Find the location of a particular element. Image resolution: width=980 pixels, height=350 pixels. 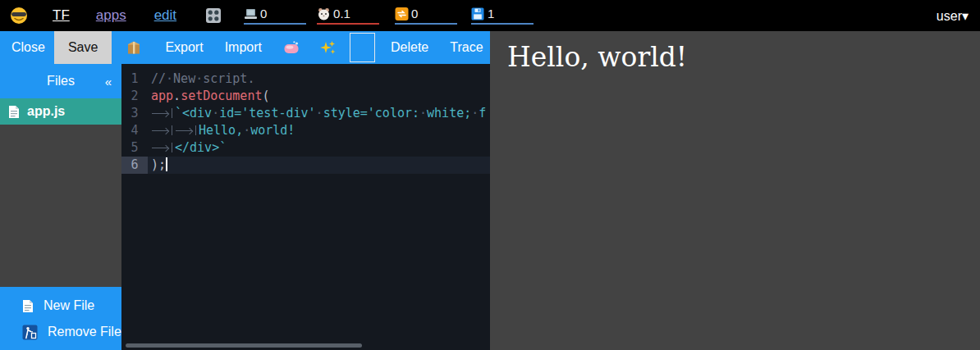

code-line-3: 3`<div·id='test-div'·style='color:·white… is located at coordinates (305, 113).